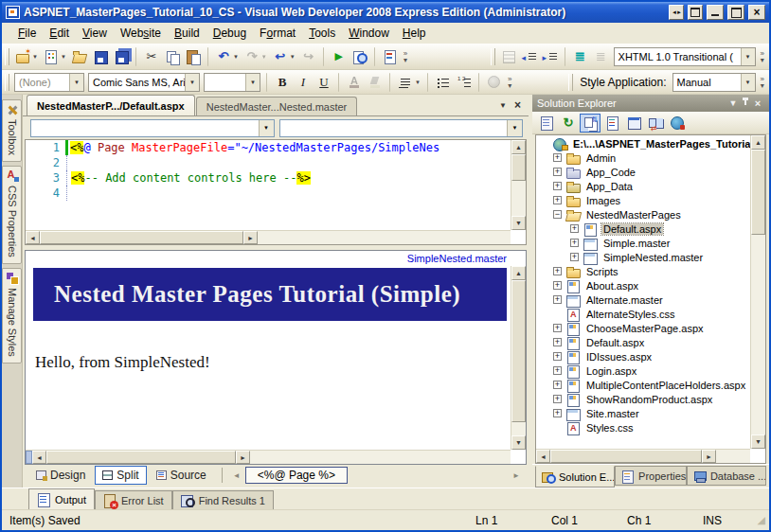 The height and width of the screenshot is (532, 771). What do you see at coordinates (40, 457) in the screenshot?
I see `scroll-left-icon: ◄` at bounding box center [40, 457].